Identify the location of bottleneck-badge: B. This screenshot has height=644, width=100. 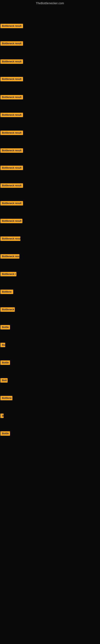
(2, 416).